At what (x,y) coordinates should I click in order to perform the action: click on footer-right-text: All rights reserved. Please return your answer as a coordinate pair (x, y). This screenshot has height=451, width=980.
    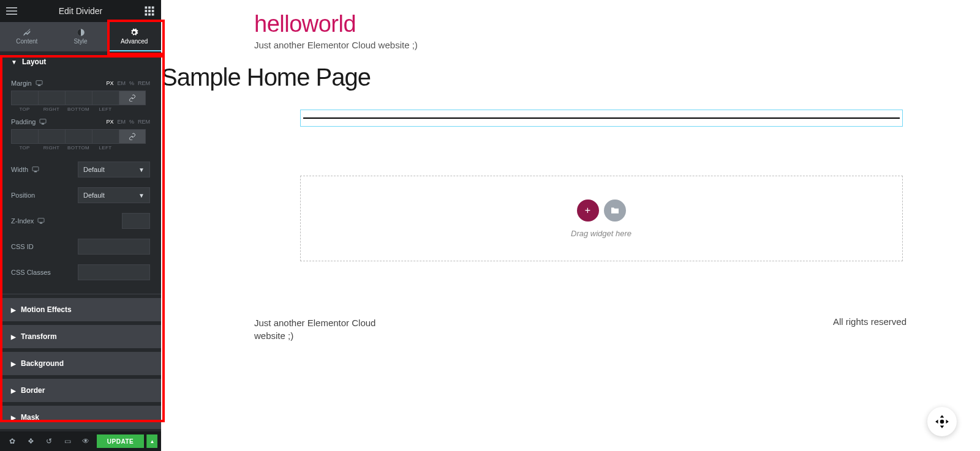
    Looking at the image, I should click on (870, 329).